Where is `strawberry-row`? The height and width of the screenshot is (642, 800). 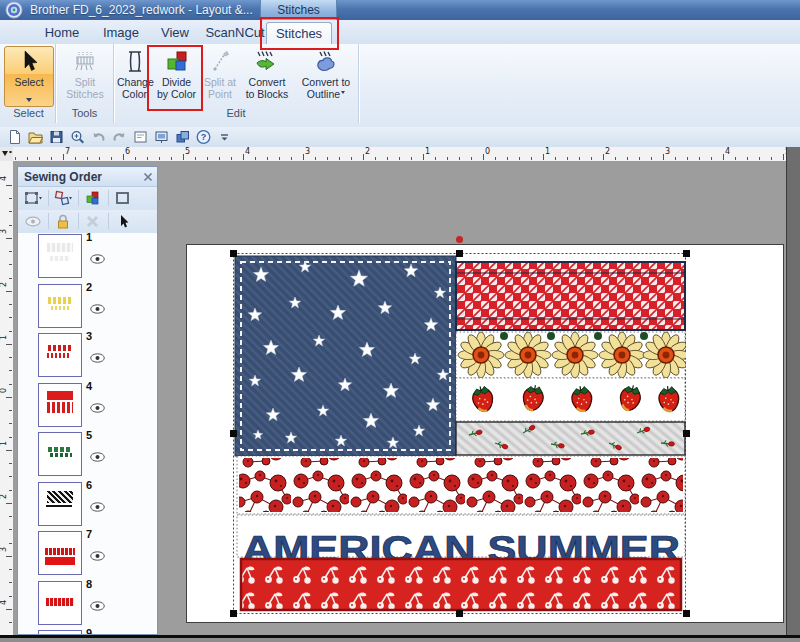
strawberry-row is located at coordinates (570, 400).